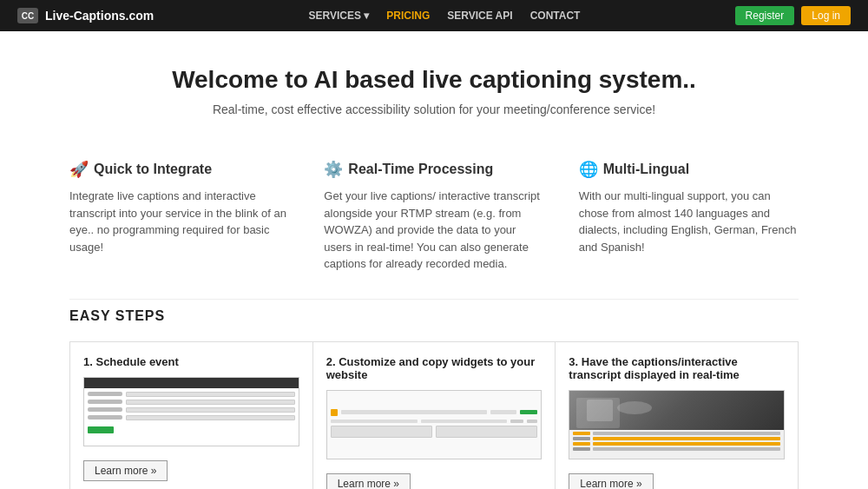 The height and width of the screenshot is (489, 868). Describe the element at coordinates (28, 16) in the screenshot. I see `logo-icon: CC` at that location.